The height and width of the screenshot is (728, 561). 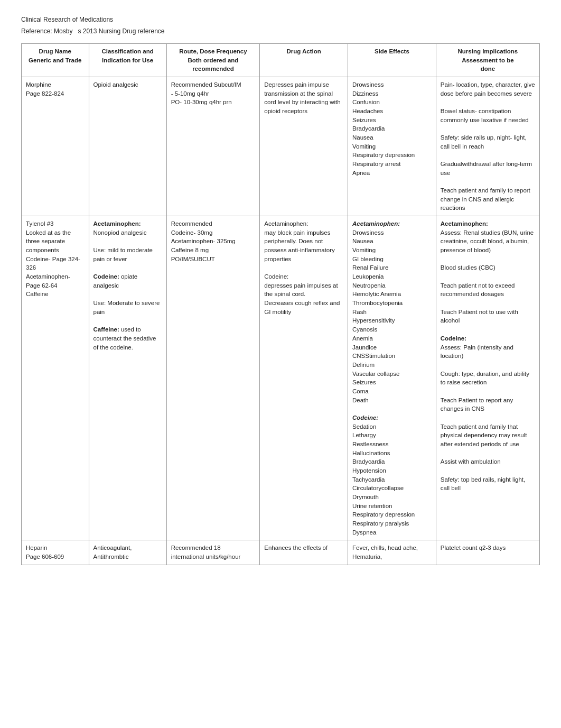 I want to click on reference-detail: s 2013 Nursing Drug reference, so click(x=121, y=31).